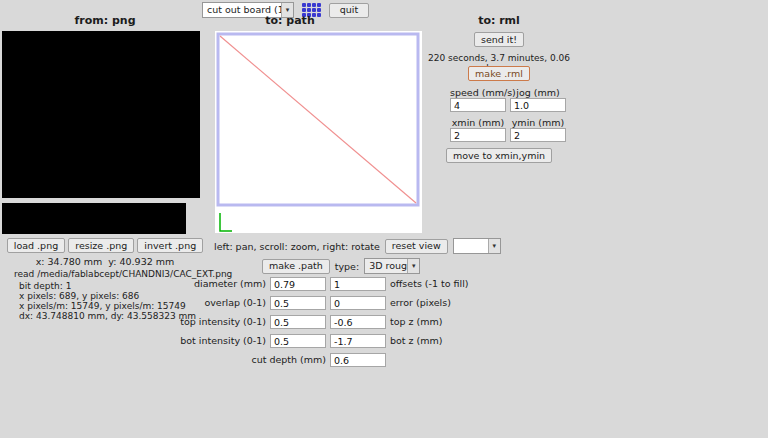 This screenshot has height=438, width=768. What do you see at coordinates (170, 246) in the screenshot?
I see `invert-png-button: invert .png` at bounding box center [170, 246].